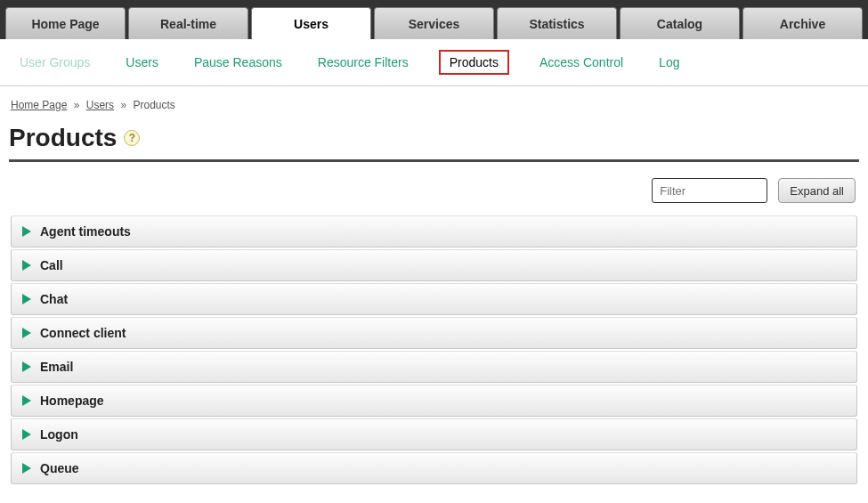 The image size is (868, 503). Describe the element at coordinates (434, 401) in the screenshot. I see `accordion-item-homepage: Homepage` at that location.